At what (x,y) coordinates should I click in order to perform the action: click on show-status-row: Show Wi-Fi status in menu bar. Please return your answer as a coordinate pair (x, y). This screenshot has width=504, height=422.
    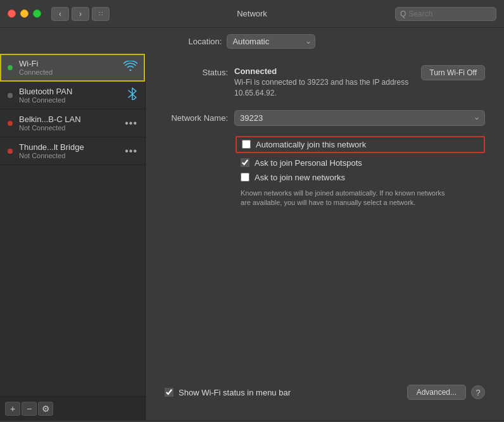
    Looking at the image, I should click on (286, 392).